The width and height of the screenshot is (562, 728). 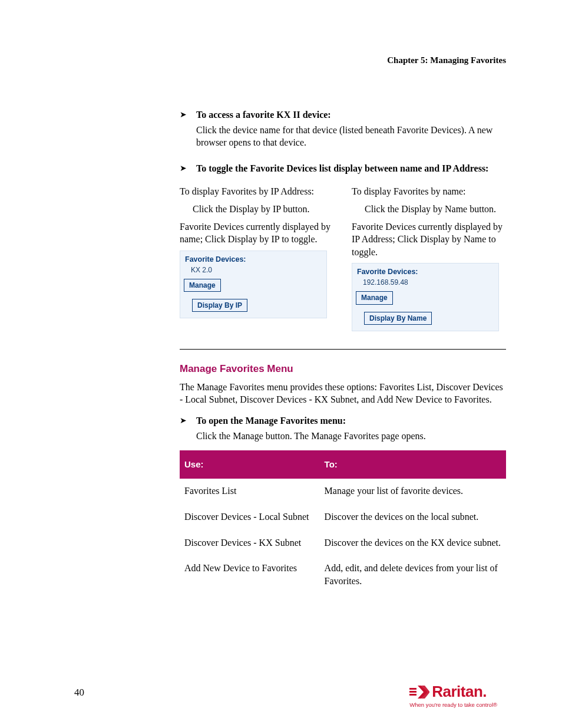 I want to click on table-row: Discover Devices - Local Subnet Discover…, so click(x=343, y=518).